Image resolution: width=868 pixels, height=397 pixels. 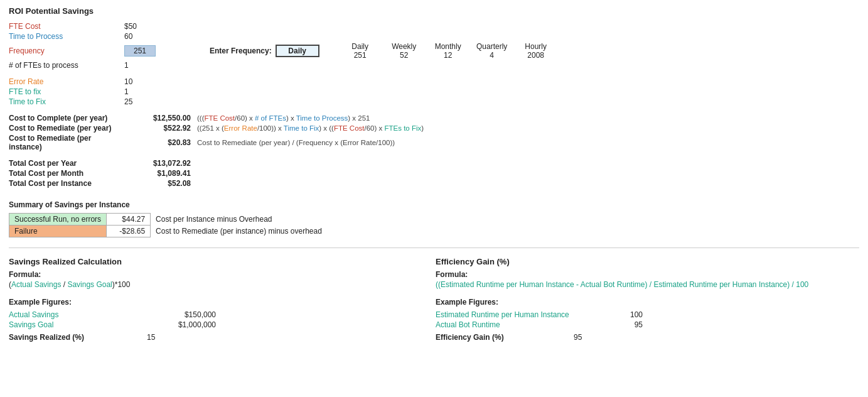 What do you see at coordinates (528, 143) in the screenshot?
I see `cost-remediate-instance-formula: Cost to Remediate (per year) / (Frequenc…` at bounding box center [528, 143].